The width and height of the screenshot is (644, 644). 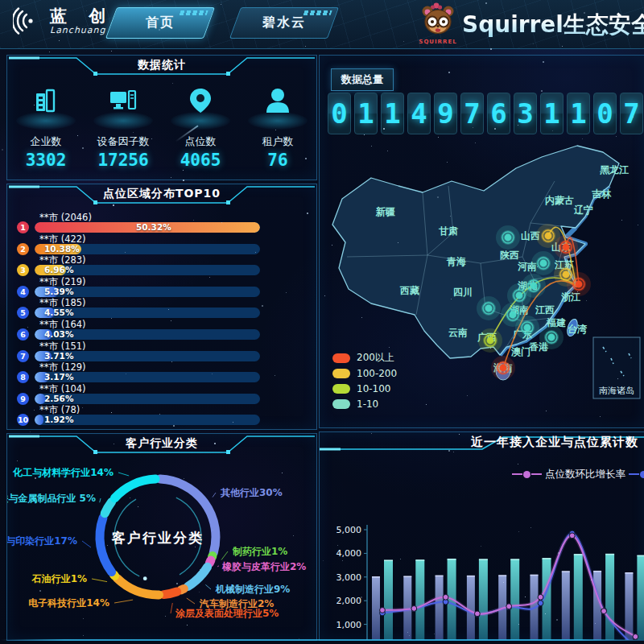 What do you see at coordinates (162, 266) in the screenshot?
I see `top10-row-3: **市 (283)36.96%` at bounding box center [162, 266].